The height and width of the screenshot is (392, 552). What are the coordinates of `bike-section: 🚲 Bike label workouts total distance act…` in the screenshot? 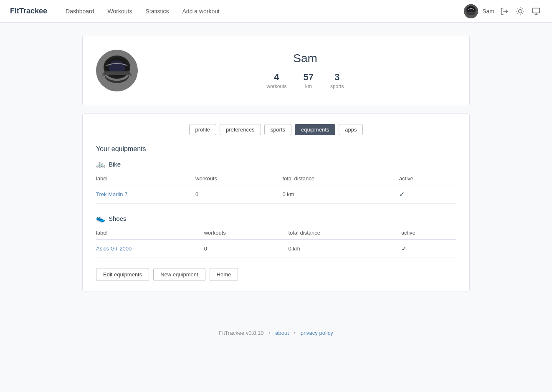 It's located at (276, 182).